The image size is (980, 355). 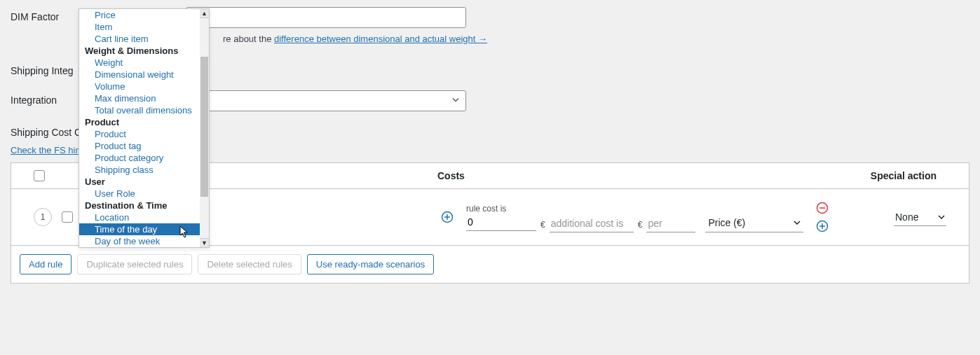 I want to click on dropdown-item: Product, so click(x=139, y=134).